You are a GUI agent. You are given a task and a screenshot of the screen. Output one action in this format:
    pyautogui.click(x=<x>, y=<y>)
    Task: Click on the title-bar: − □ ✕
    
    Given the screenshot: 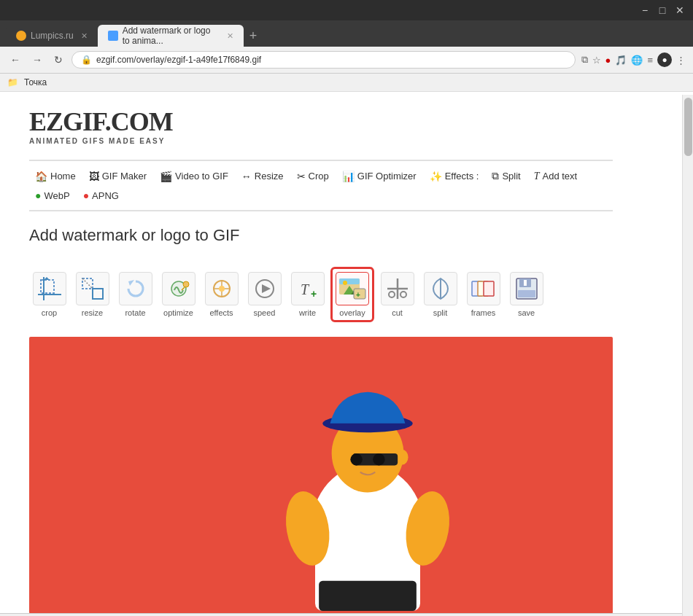 What is the action you would take?
    pyautogui.click(x=346, y=10)
    